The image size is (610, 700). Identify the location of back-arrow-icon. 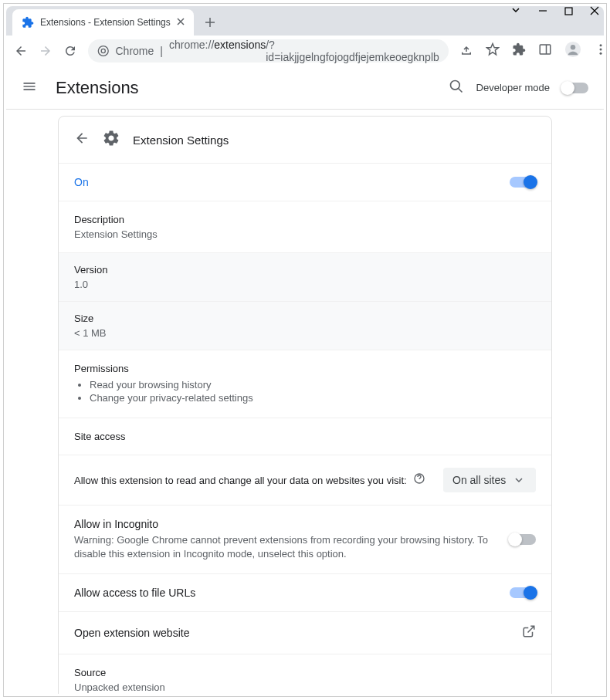
(82, 140).